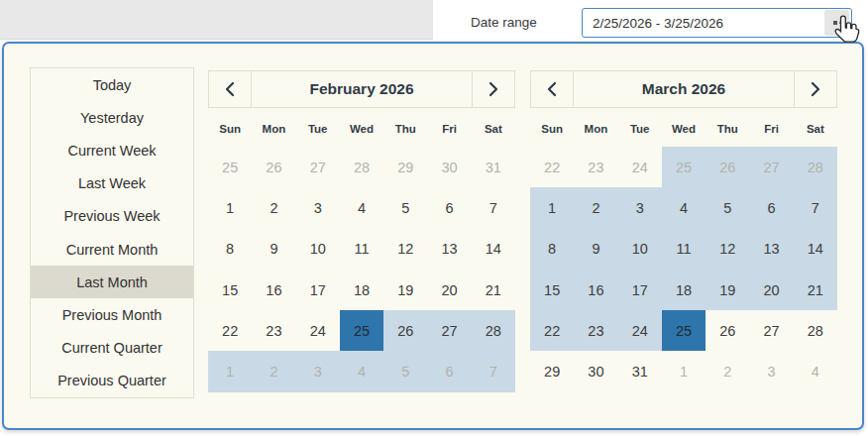 Image resolution: width=868 pixels, height=436 pixels. Describe the element at coordinates (112, 349) in the screenshot. I see `preset-item-current-quarter: Current Quarter` at that location.